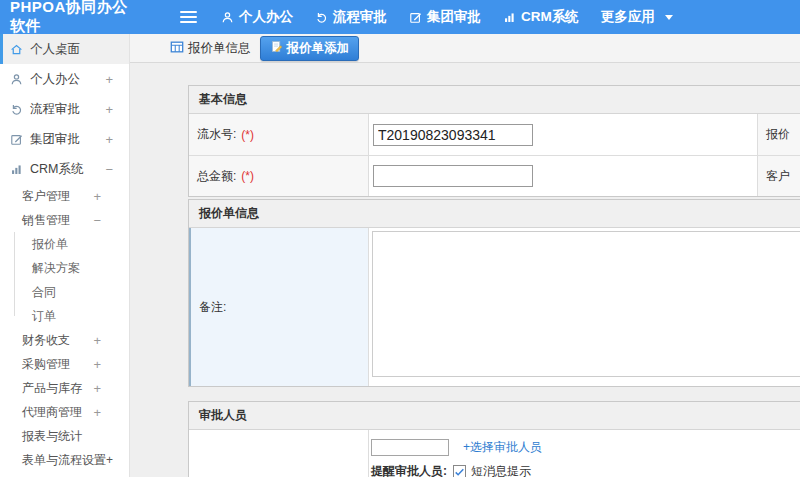 Image resolution: width=800 pixels, height=477 pixels. Describe the element at coordinates (564, 134) in the screenshot. I see `serial-number-value-cell` at that location.